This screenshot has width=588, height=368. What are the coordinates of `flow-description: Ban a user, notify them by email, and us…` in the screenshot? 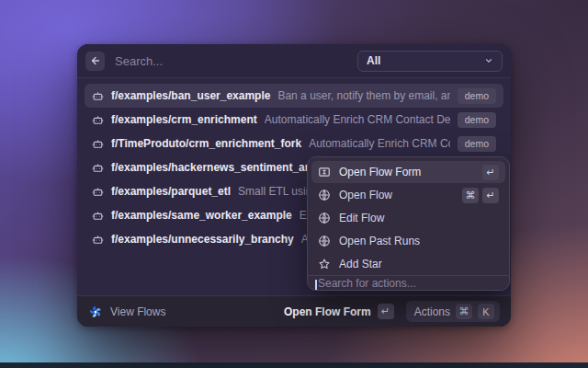 It's located at (364, 96).